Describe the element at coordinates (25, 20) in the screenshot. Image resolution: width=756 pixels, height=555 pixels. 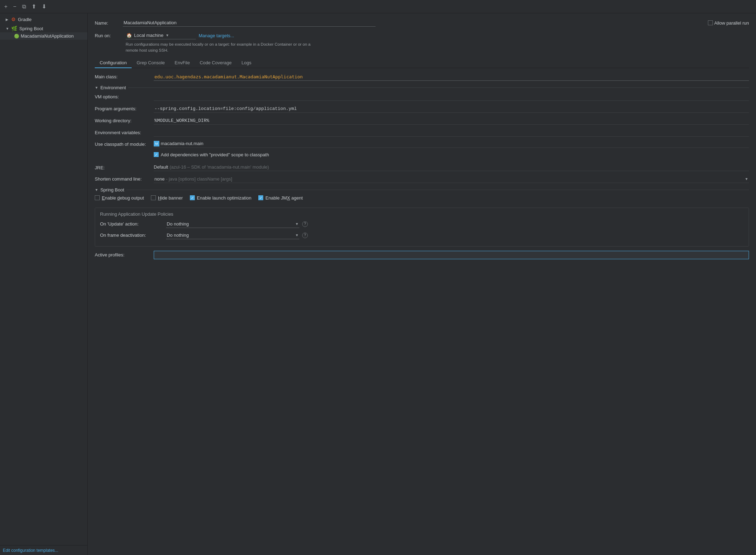
I see `sidebar-gradle-label: Gradle` at that location.